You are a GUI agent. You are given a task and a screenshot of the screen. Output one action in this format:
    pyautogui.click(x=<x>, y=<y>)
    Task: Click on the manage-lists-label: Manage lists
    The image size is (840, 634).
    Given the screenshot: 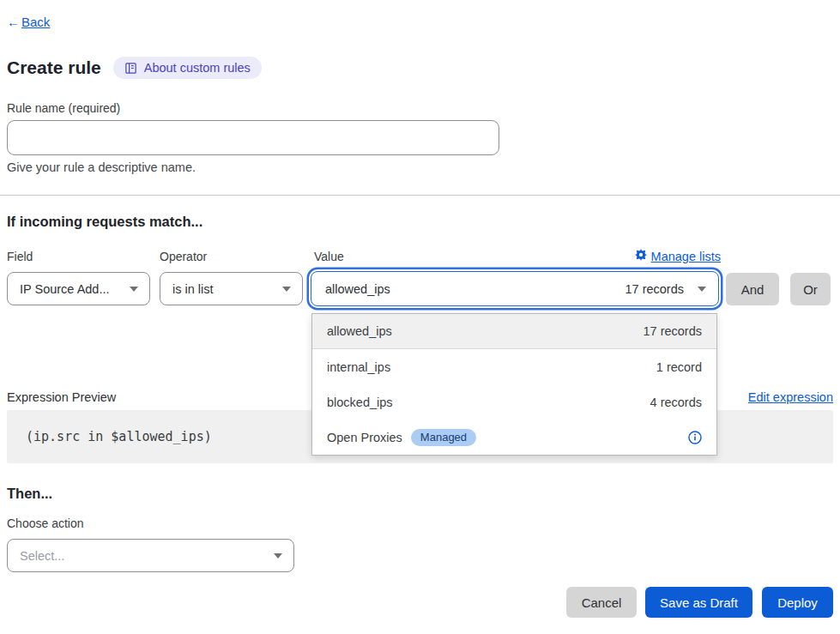 What is the action you would take?
    pyautogui.click(x=686, y=257)
    